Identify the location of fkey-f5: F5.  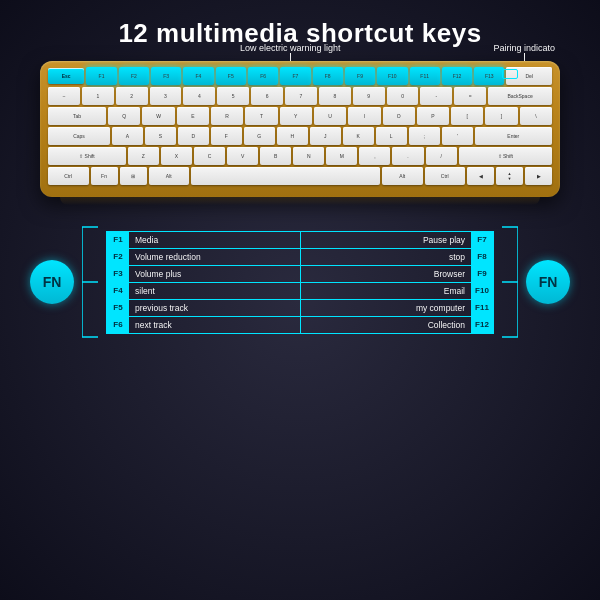
(118, 308).